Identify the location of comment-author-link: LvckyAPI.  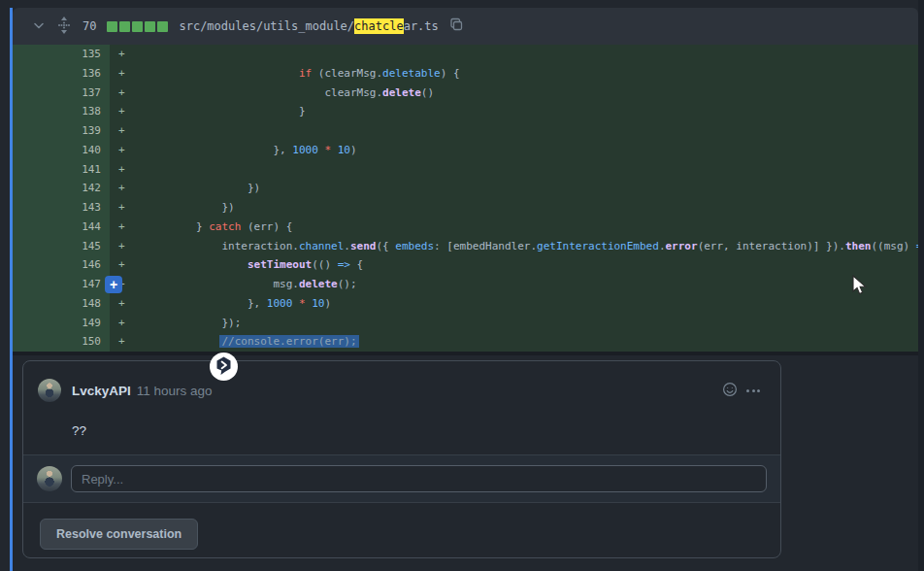
(101, 390).